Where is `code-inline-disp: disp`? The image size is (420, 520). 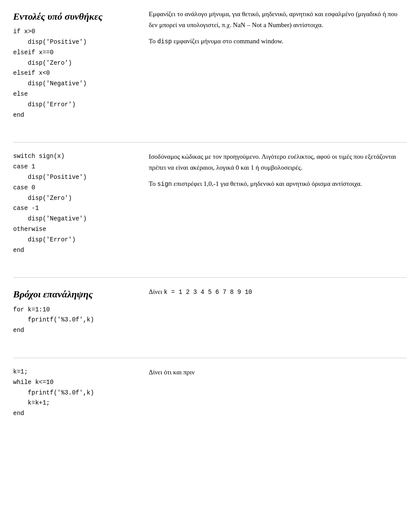
code-inline-disp: disp is located at coordinates (164, 42).